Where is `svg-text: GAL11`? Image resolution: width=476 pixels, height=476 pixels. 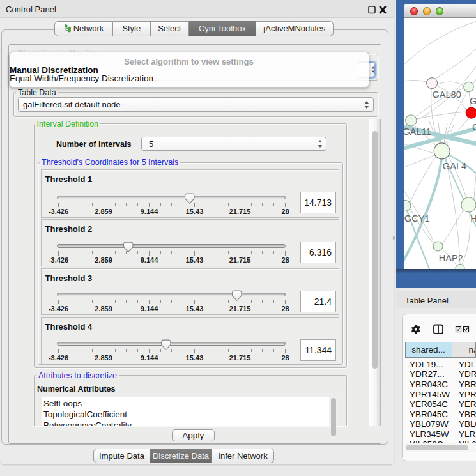
svg-text: GAL11 is located at coordinates (418, 131).